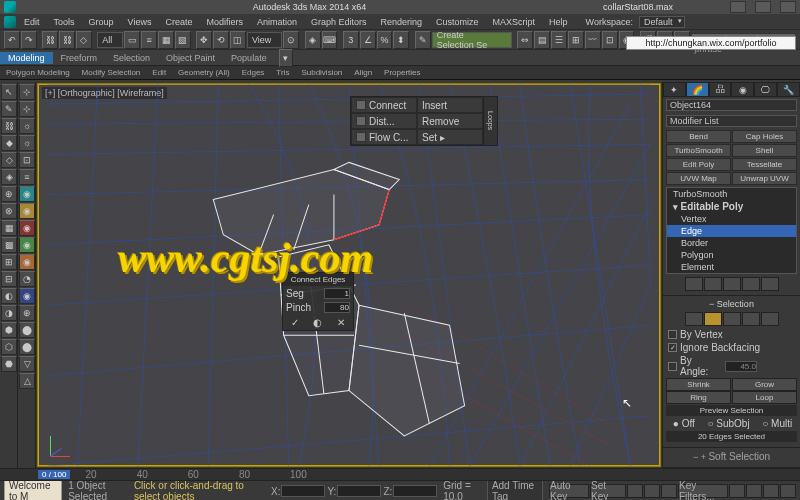 This screenshot has height=500, width=800. Describe the element at coordinates (576, 40) in the screenshot. I see `graphite-button: ⊞` at that location.